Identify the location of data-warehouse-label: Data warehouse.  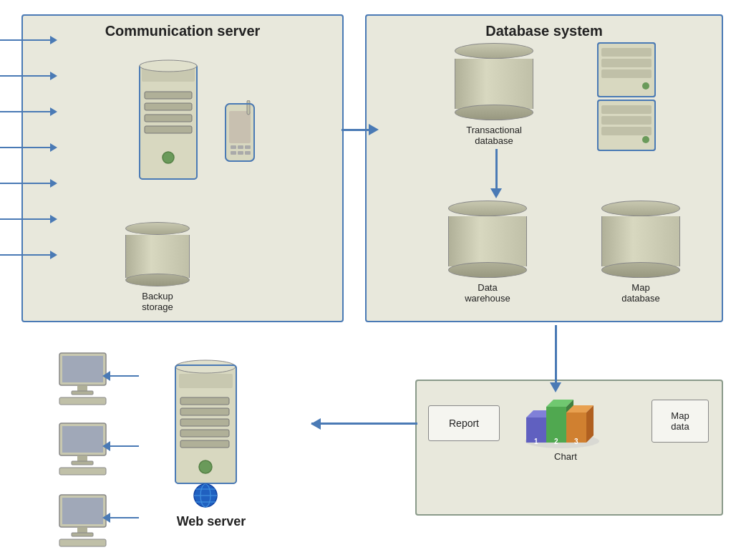
(488, 293).